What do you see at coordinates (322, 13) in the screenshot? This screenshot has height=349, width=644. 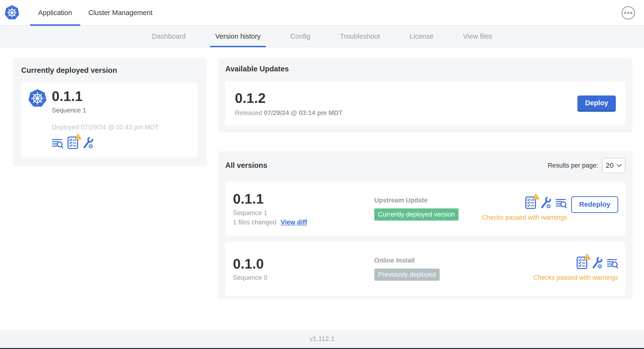 I see `top-bar: Application Cluster Management` at bounding box center [322, 13].